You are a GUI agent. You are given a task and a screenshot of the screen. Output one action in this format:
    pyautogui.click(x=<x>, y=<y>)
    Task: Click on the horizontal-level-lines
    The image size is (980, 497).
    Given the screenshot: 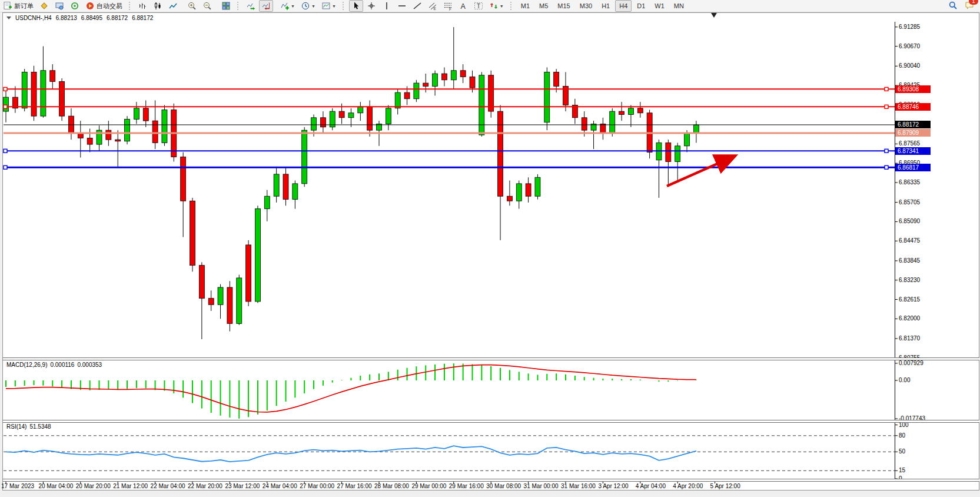 What is the action you would take?
    pyautogui.click(x=449, y=128)
    